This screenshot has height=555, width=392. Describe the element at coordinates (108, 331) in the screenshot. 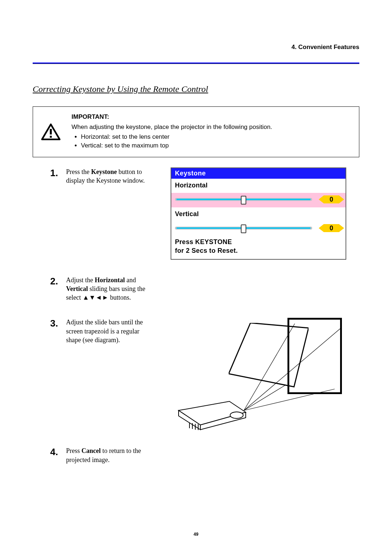

I see `step-3-text: Adjust the slide bars until the screen t…` at that location.